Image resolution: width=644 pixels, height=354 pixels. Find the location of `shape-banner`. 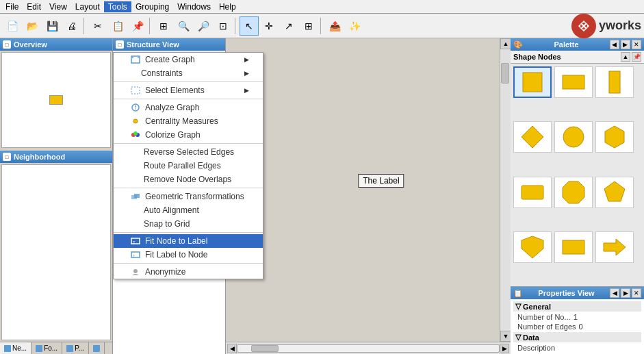

shape-banner is located at coordinates (574, 247).